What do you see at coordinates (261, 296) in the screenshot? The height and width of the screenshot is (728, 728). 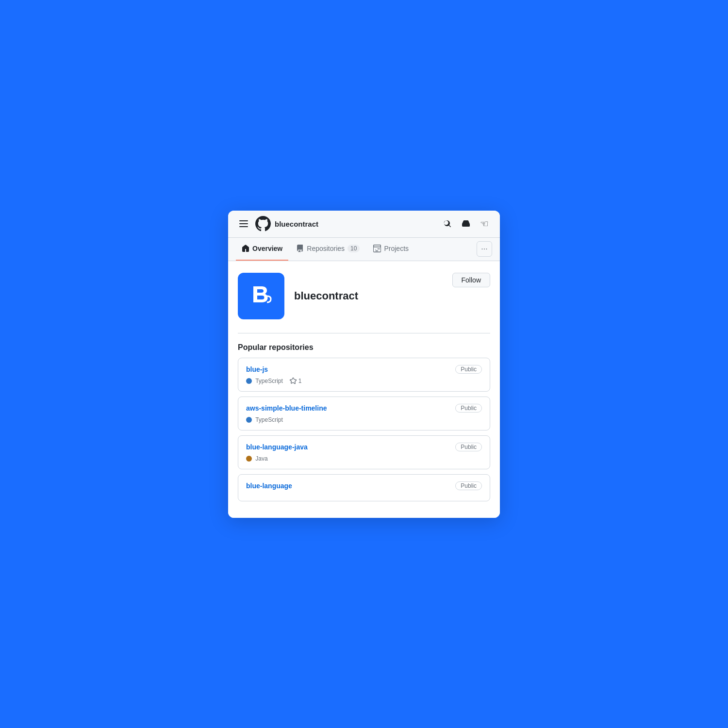 I see `avatar` at bounding box center [261, 296].